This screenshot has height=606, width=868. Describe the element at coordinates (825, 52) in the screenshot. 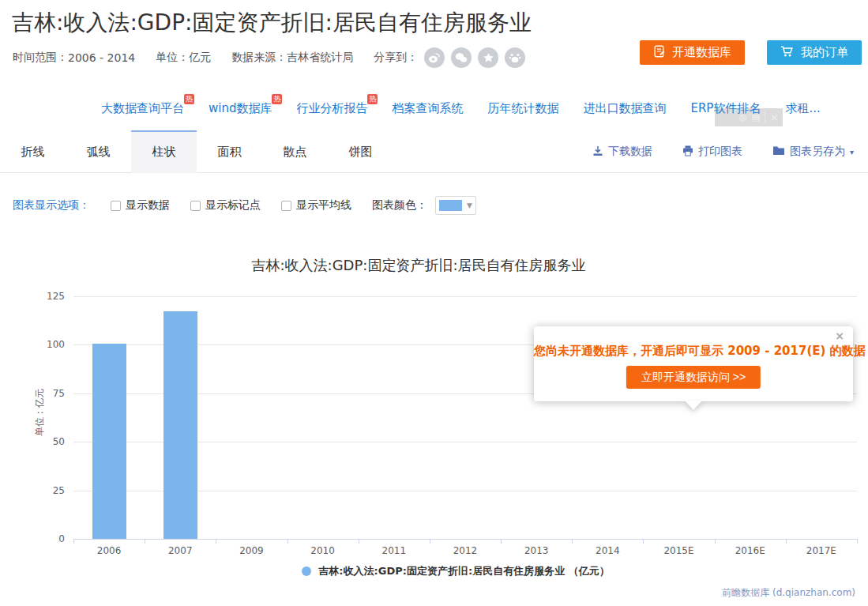

I see `my-orders-label: 我的订单` at that location.